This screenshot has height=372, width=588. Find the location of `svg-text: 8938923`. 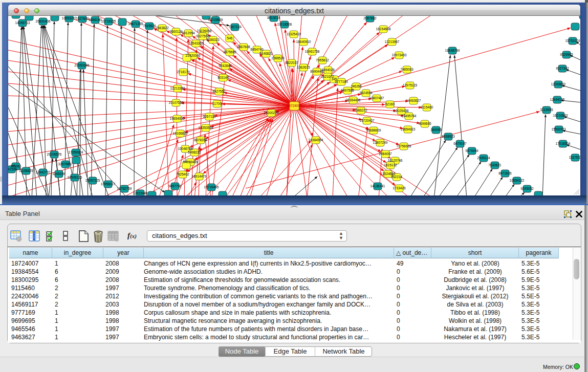

svg-text: 8938923 is located at coordinates (448, 136).